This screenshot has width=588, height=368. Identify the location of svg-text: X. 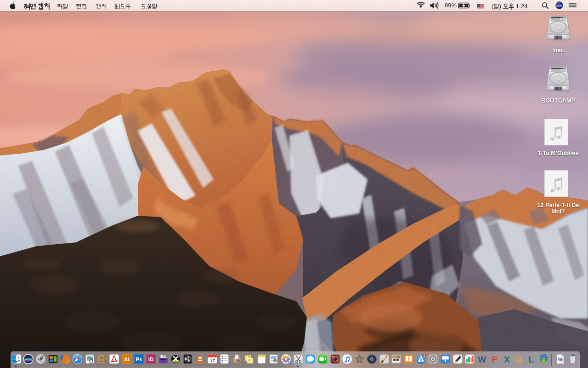
(507, 359).